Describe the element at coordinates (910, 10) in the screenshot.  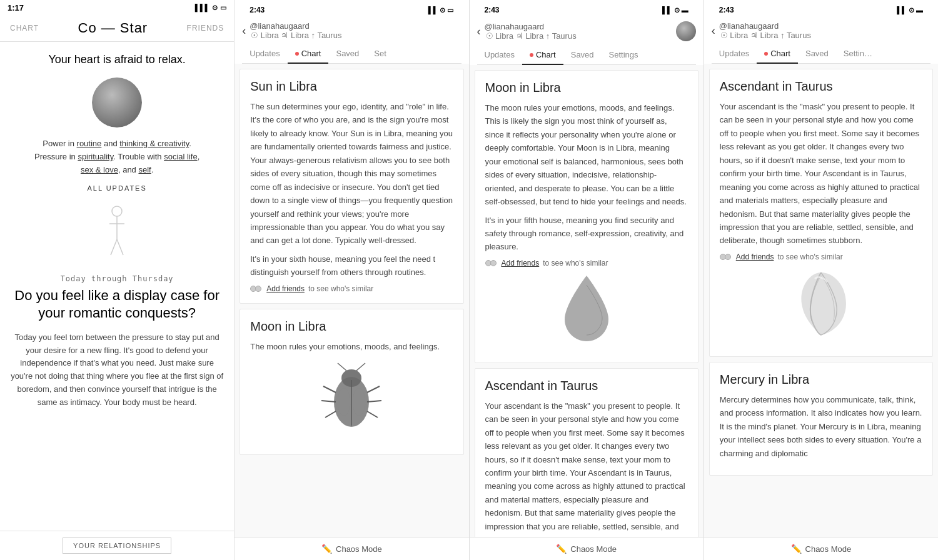
I see `status-icons-4: ▌▌ ⊙ ▬` at that location.